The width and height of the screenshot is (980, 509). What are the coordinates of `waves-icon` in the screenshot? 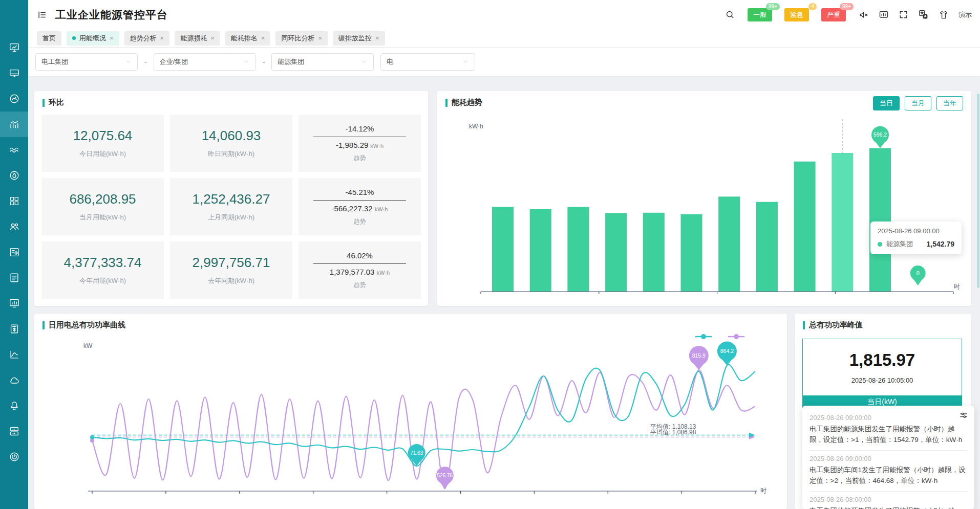 It's located at (14, 150).